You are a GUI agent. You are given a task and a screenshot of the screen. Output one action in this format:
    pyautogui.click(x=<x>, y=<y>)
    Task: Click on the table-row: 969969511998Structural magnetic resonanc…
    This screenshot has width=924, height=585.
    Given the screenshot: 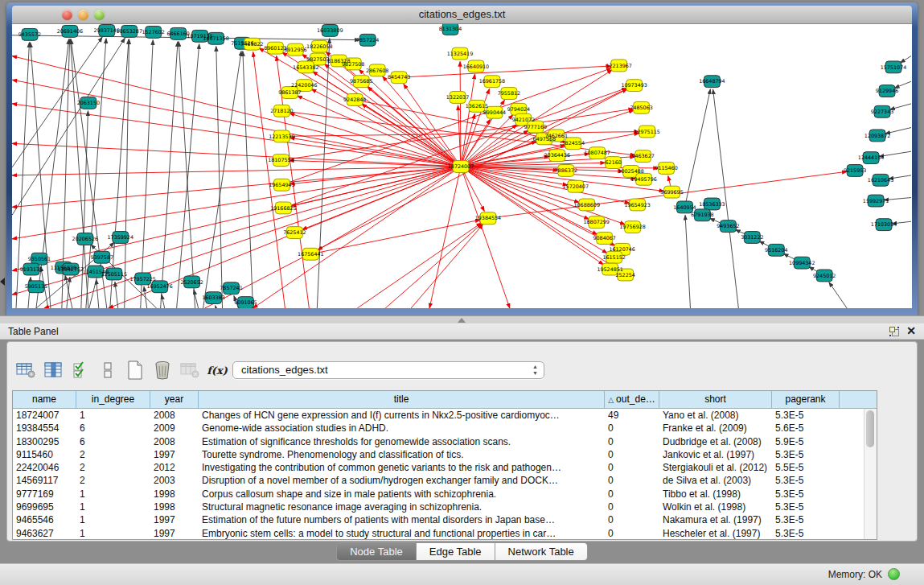 What is the action you would take?
    pyautogui.click(x=445, y=507)
    